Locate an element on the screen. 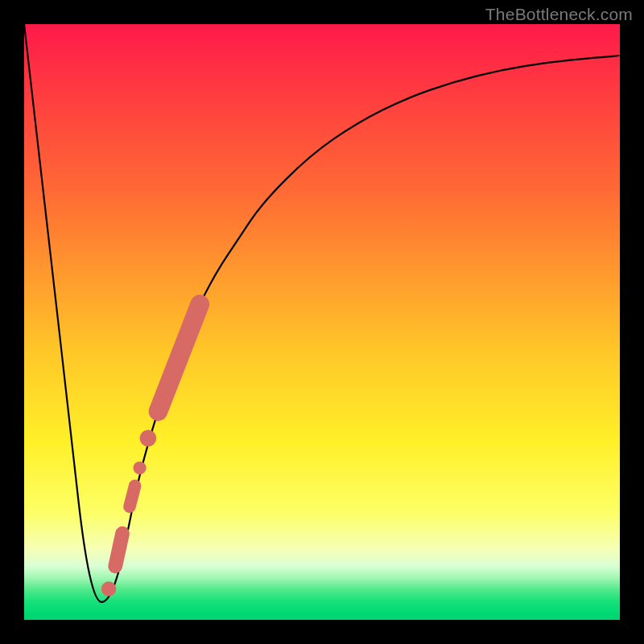 The image size is (644, 644). marker-band-dense is located at coordinates (180, 357).